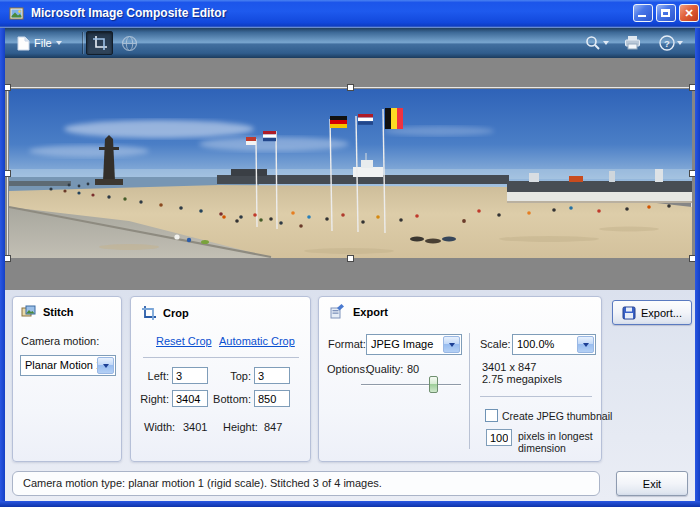 The image size is (700, 507). What do you see at coordinates (347, 344) in the screenshot?
I see `format-label: Format:` at bounding box center [347, 344].